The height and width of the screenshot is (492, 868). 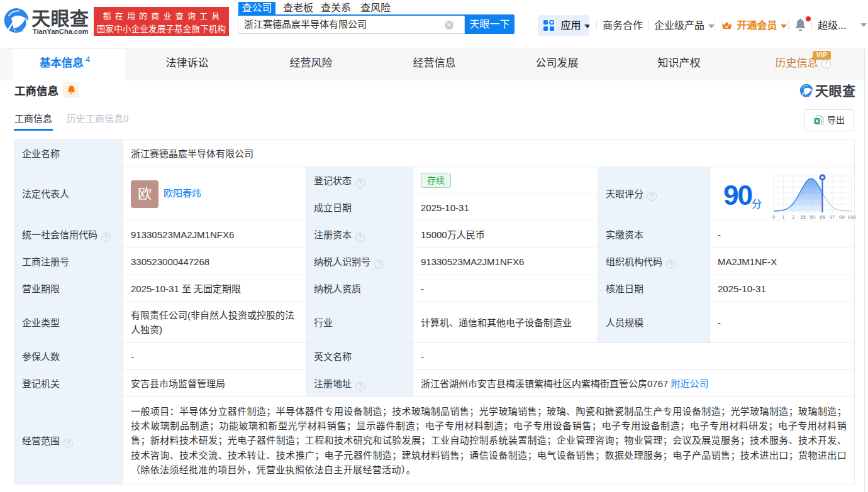 I want to click on svg-text: 3, so click(x=794, y=217).